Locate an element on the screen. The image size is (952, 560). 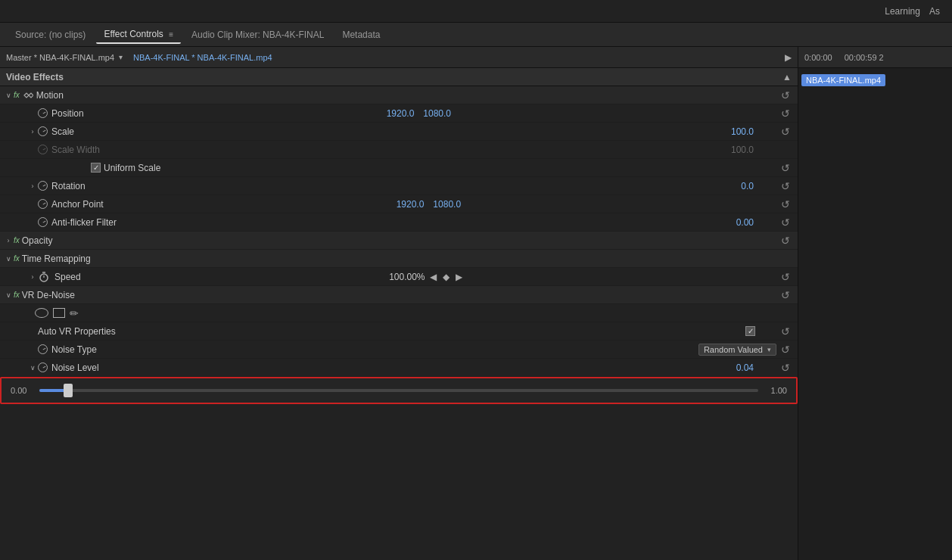
scale-width-label: Scale Width is located at coordinates (76, 150).